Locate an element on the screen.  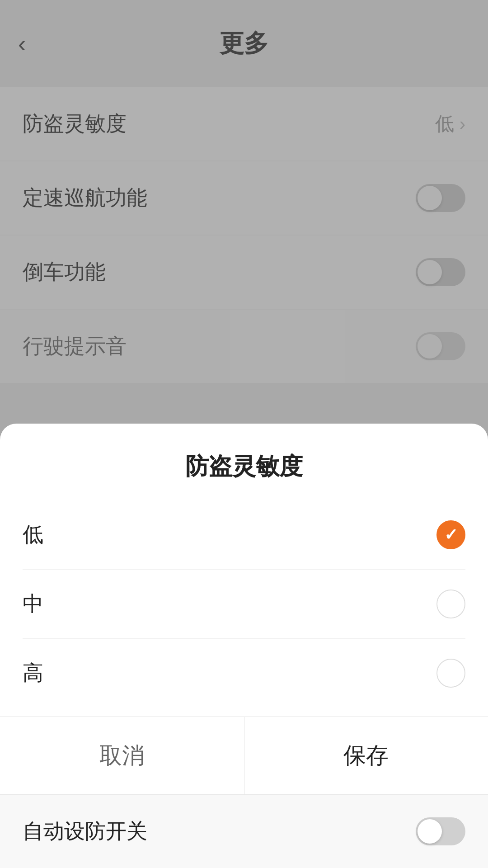
option-medium-label: 中 is located at coordinates (33, 604).